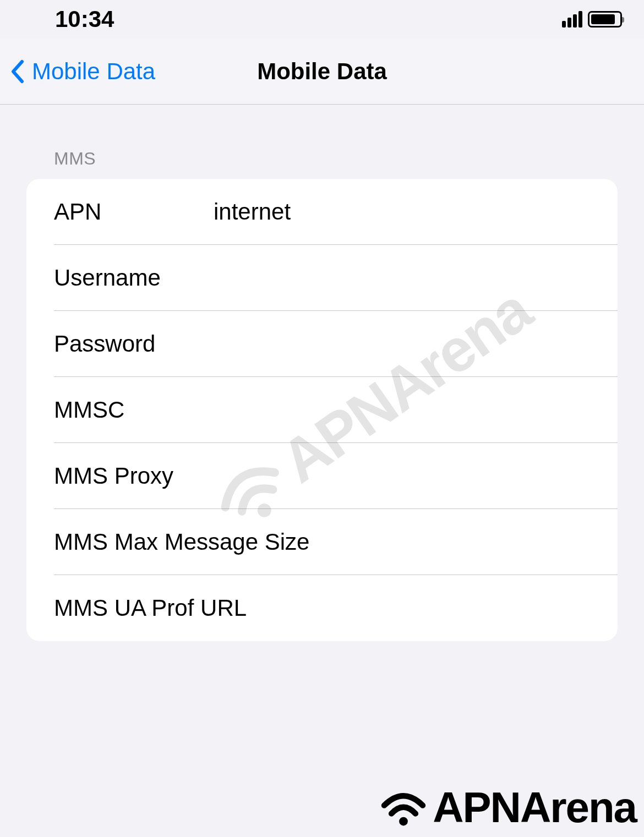  What do you see at coordinates (322, 410) in the screenshot?
I see `row-mmsc: MMSC` at bounding box center [322, 410].